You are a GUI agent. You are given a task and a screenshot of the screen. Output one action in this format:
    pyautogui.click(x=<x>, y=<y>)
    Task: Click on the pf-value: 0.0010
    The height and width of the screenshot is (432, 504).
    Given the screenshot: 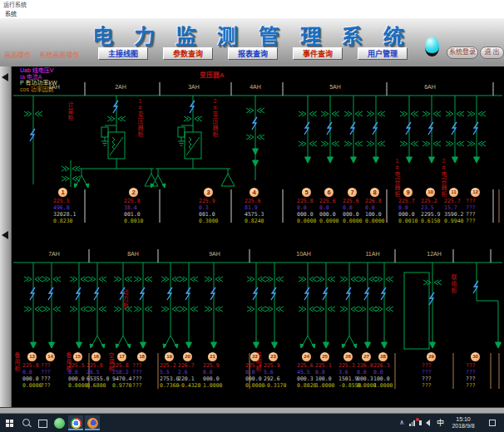 What is the action you would take?
    pyautogui.click(x=138, y=221)
    